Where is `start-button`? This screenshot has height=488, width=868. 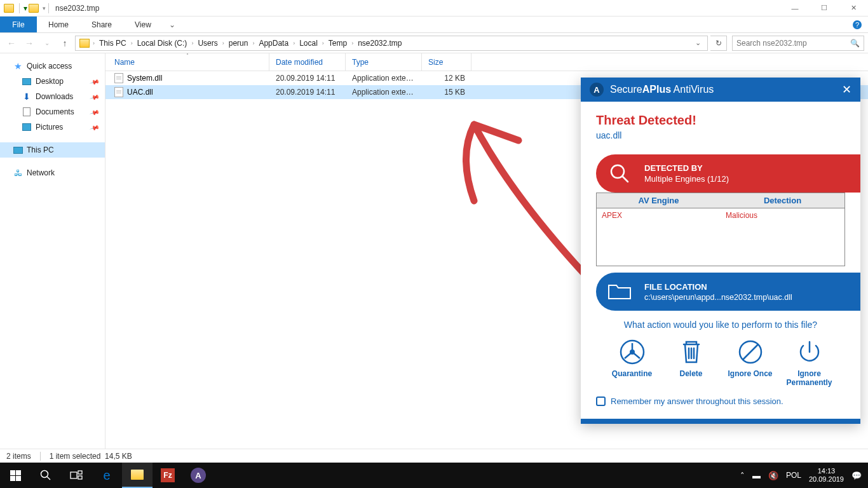
start-button is located at coordinates (15, 475).